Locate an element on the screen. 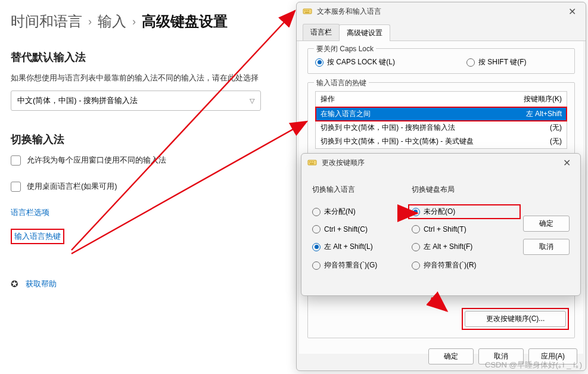 Image resolution: width=588 pixels, height=374 pixels. radio-label: 按 SHIFT 键(F) is located at coordinates (502, 62).